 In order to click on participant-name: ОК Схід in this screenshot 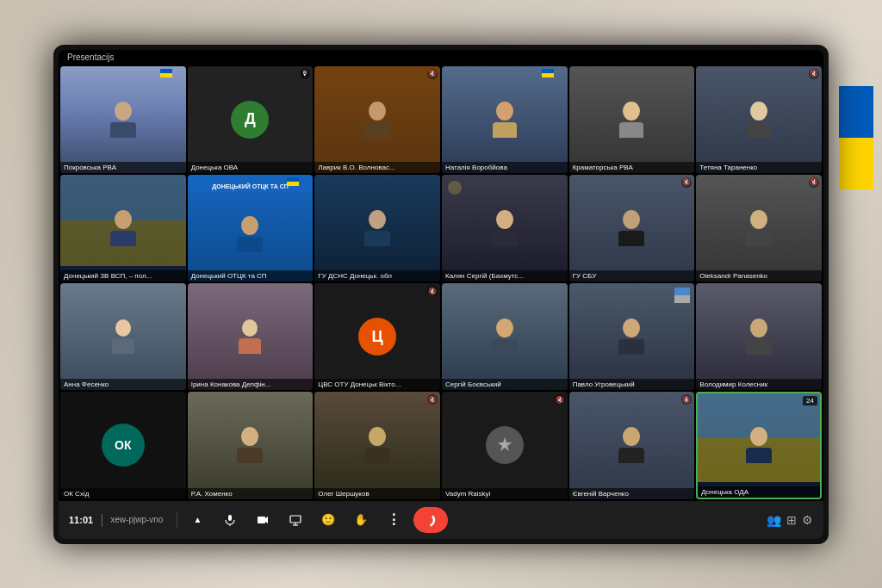, I will do `click(123, 494)`.